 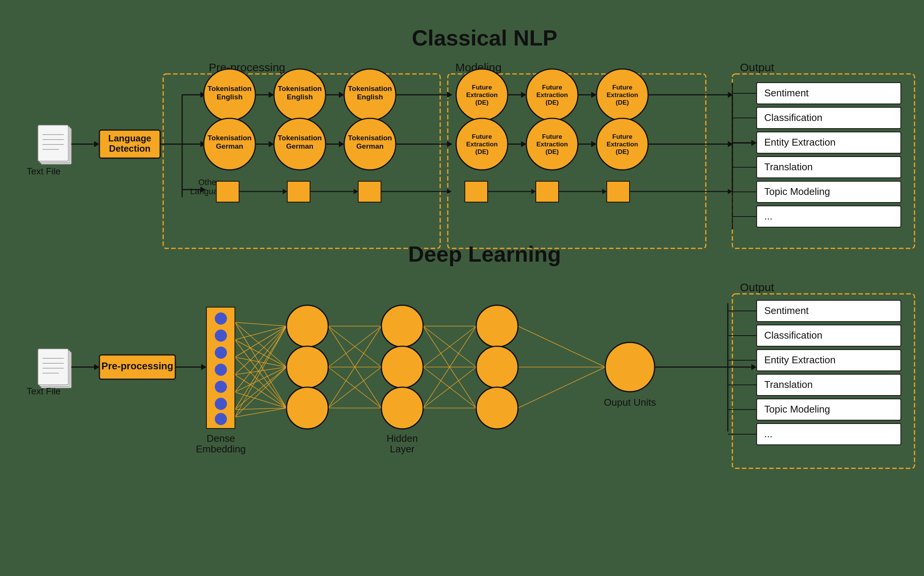 What do you see at coordinates (800, 360) in the screenshot?
I see `deep-output-entity: Entity Extraction` at bounding box center [800, 360].